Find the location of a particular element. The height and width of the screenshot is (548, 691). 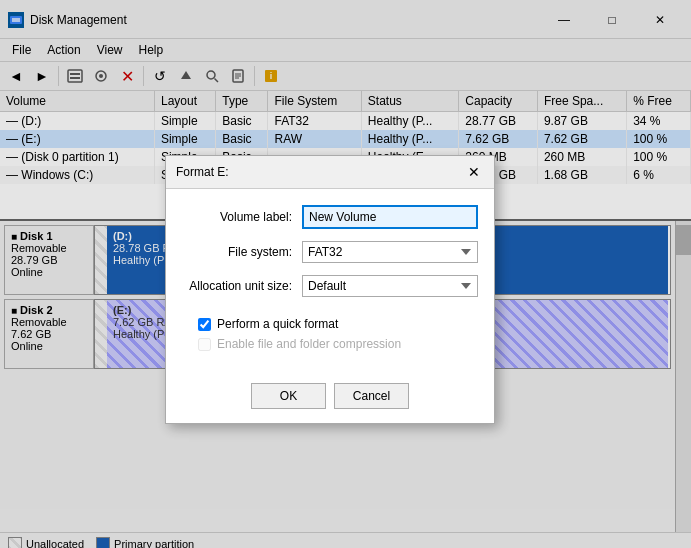

volume-label-input is located at coordinates (390, 217).